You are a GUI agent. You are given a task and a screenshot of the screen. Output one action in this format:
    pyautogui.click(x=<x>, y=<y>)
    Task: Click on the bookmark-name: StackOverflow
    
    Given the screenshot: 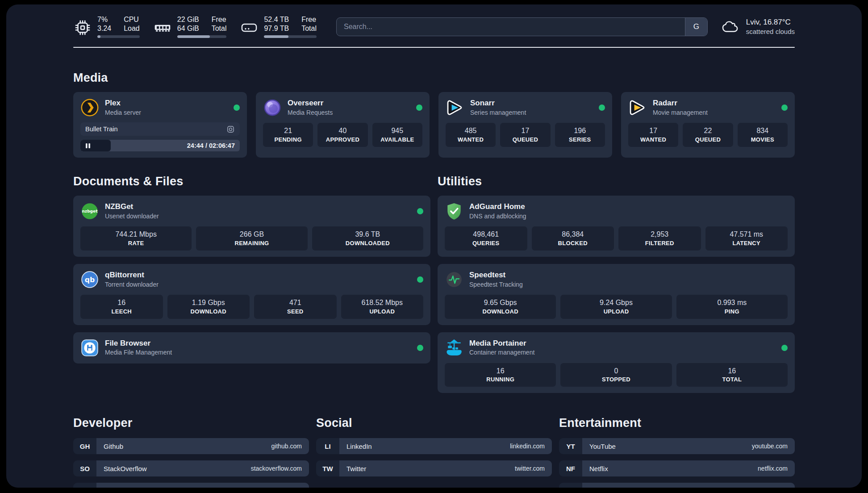 What is the action you would take?
    pyautogui.click(x=125, y=469)
    